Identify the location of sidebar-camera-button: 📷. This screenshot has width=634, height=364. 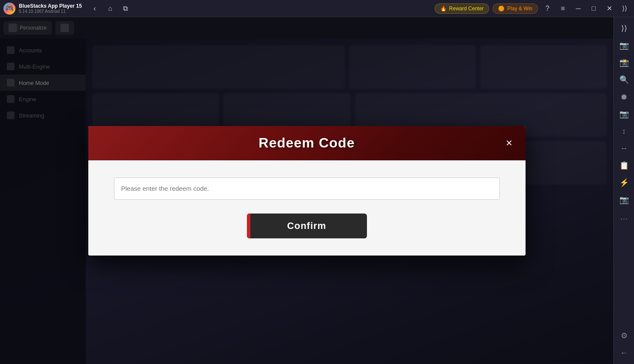
(624, 114).